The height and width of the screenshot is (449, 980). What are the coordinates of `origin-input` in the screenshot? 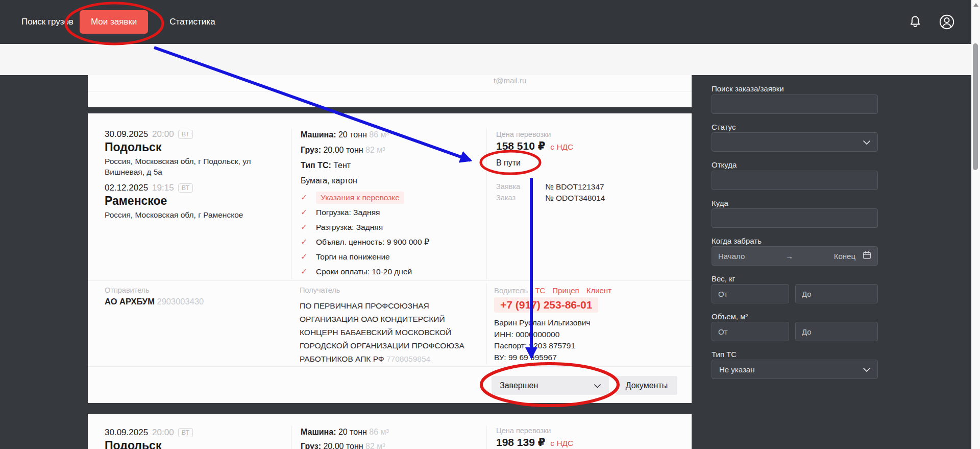 It's located at (795, 180).